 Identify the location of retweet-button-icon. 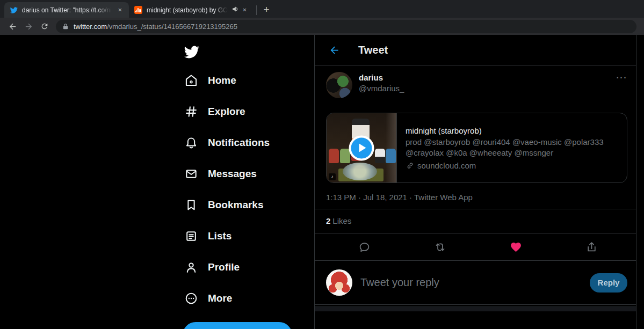
(440, 247).